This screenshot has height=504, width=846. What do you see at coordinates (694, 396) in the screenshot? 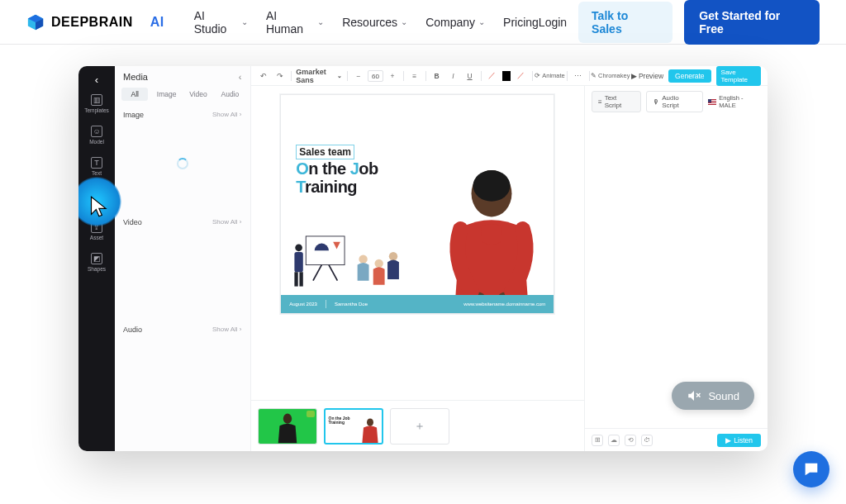
I see `speaker-muted-icon` at bounding box center [694, 396].